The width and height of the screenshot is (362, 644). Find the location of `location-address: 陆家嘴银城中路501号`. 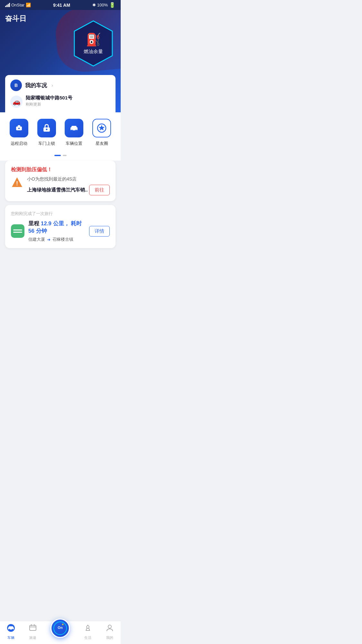

location-address: 陆家嘴银城中路501号 is located at coordinates (49, 98).